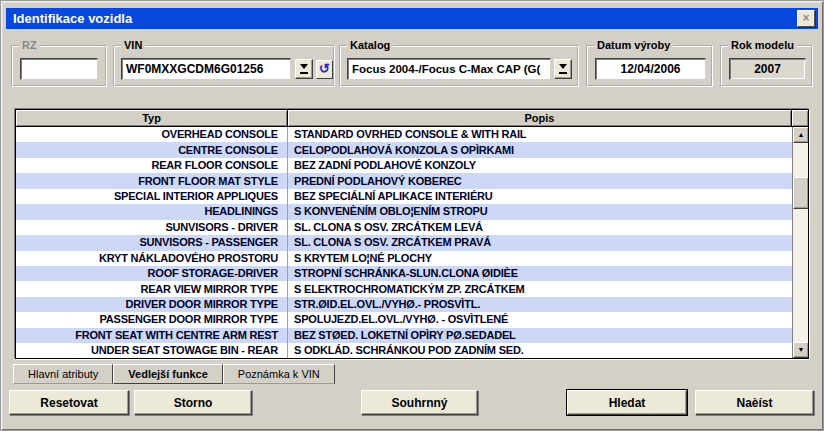 Image resolution: width=824 pixels, height=431 pixels. Describe the element at coordinates (449, 69) in the screenshot. I see `katalog-input` at that location.